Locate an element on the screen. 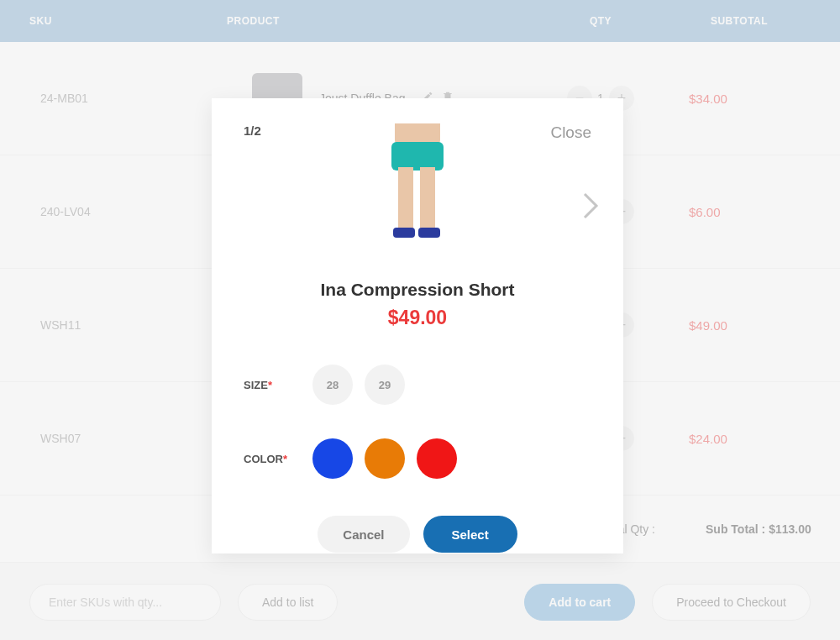 The image size is (840, 640). color-swatch-blue is located at coordinates (333, 459).